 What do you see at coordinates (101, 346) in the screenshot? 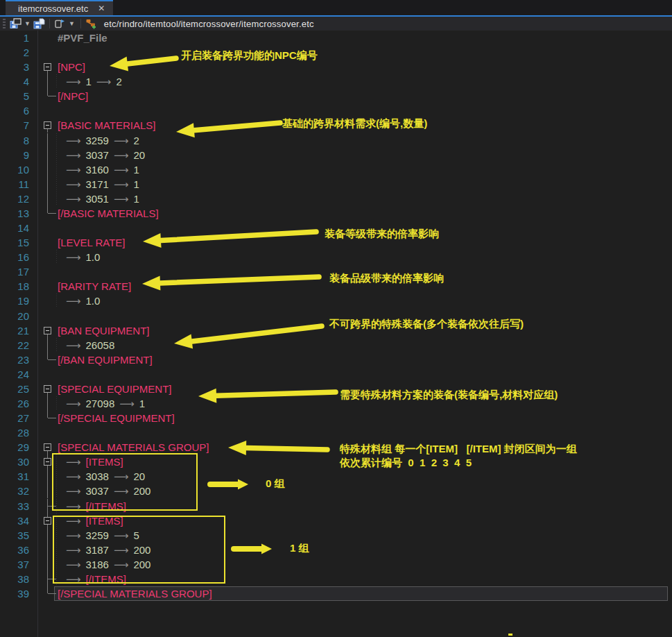
I see `value-token: 26058` at bounding box center [101, 346].